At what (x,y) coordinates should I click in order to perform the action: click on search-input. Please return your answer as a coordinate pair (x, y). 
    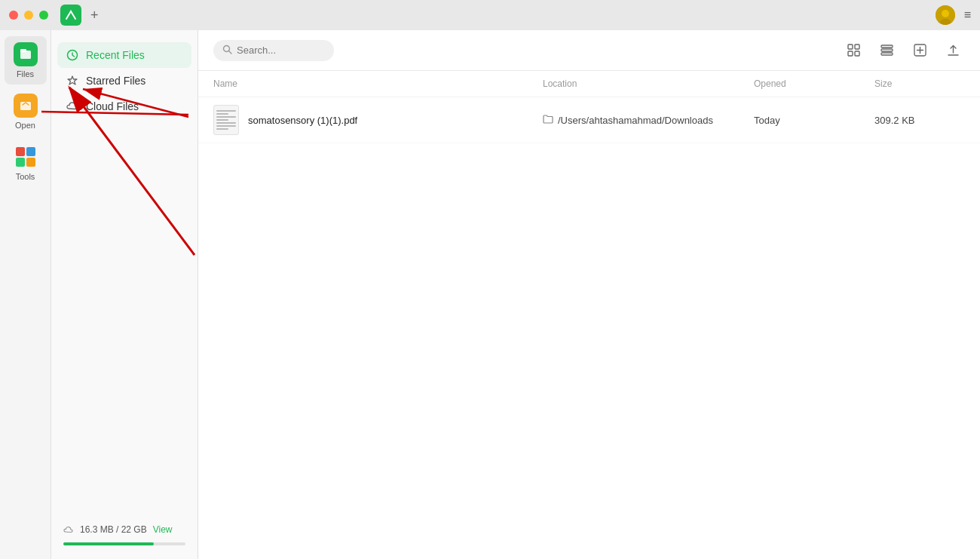
    Looking at the image, I should click on (278, 50).